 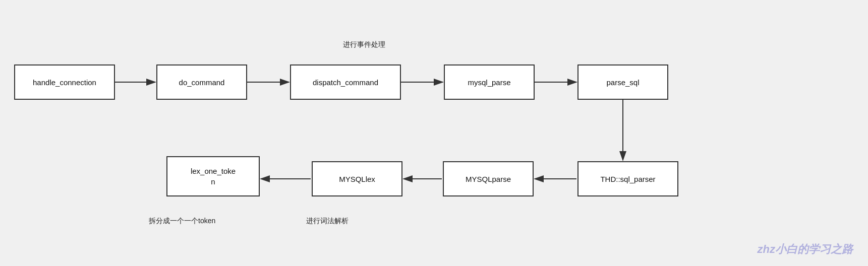 I want to click on label-event-handle-label: 进行事件处理, so click(x=364, y=45).